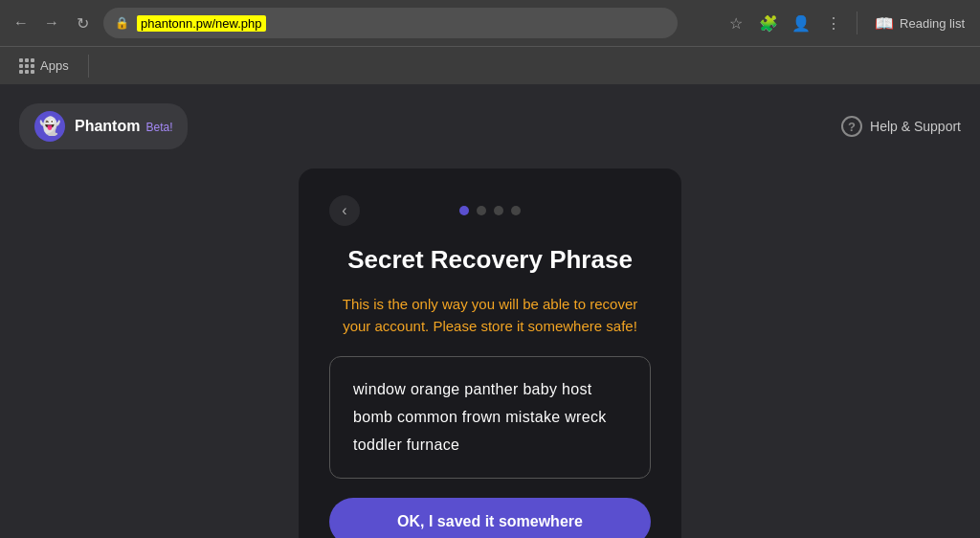 The height and width of the screenshot is (538, 980). What do you see at coordinates (490, 65) in the screenshot?
I see `bookmarks-bar: Apps` at bounding box center [490, 65].